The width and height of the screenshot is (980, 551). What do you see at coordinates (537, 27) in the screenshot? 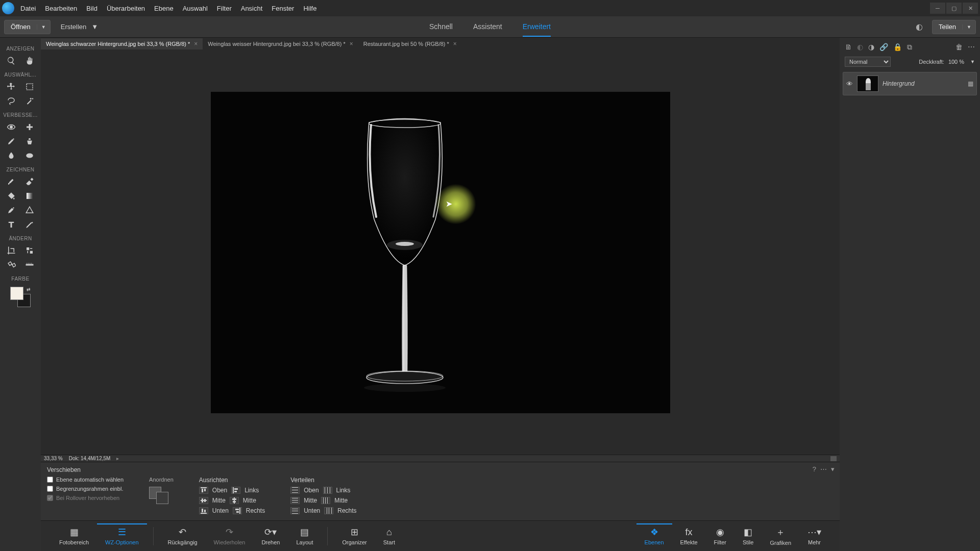
I see `mode-expert: Erweitert` at bounding box center [537, 27].